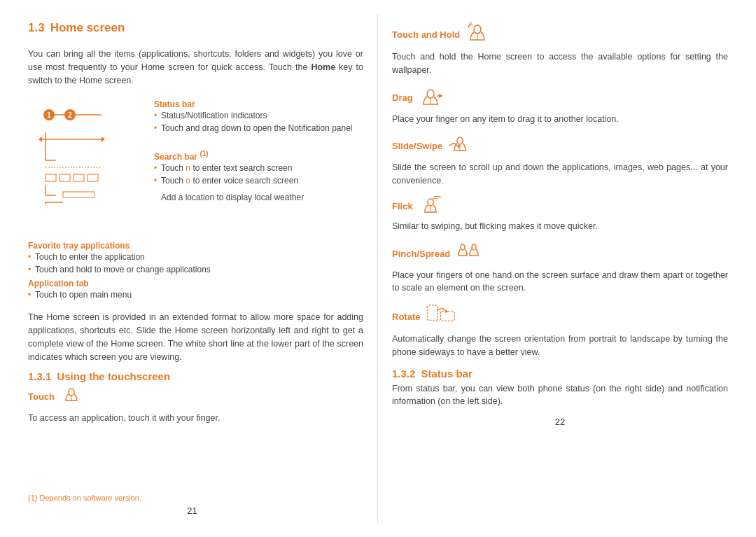 The width and height of the screenshot is (756, 537). Describe the element at coordinates (560, 421) in the screenshot. I see `page-number-right: 22` at that location.